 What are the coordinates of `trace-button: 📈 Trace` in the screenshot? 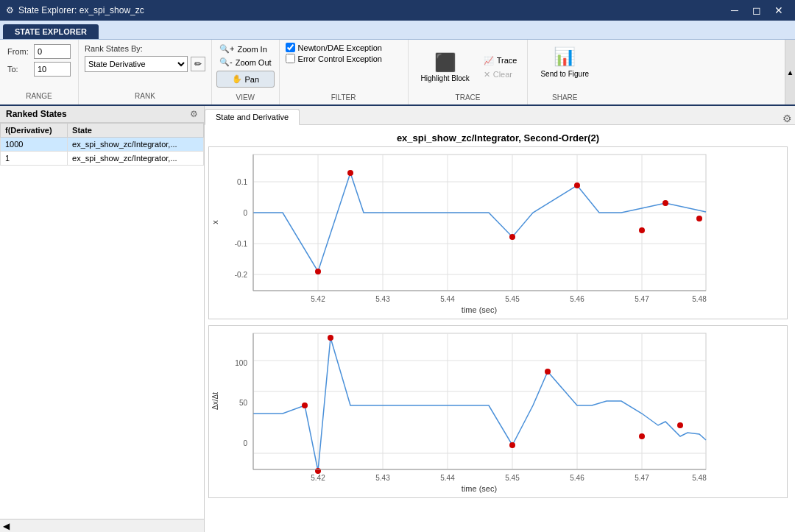 It's located at (501, 60).